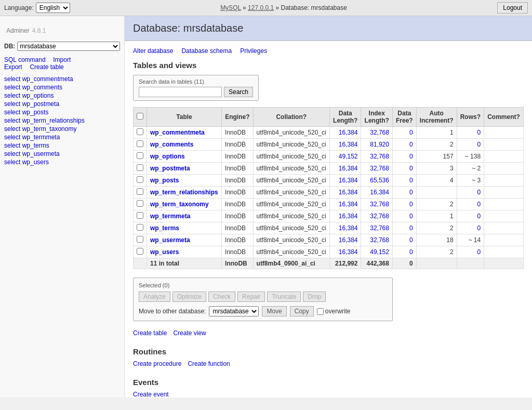 The image size is (532, 410). What do you see at coordinates (238, 92) in the screenshot?
I see `search-button: Search` at bounding box center [238, 92].